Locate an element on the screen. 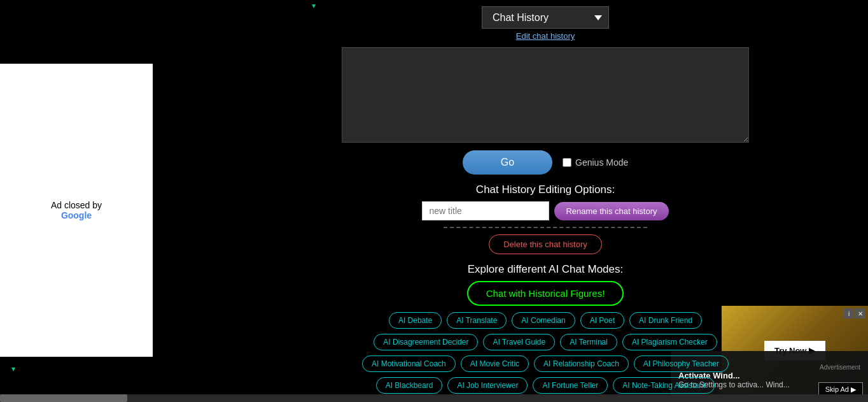 The width and height of the screenshot is (868, 402). ai-pill: AI Job Interviewer is located at coordinates (487, 385).